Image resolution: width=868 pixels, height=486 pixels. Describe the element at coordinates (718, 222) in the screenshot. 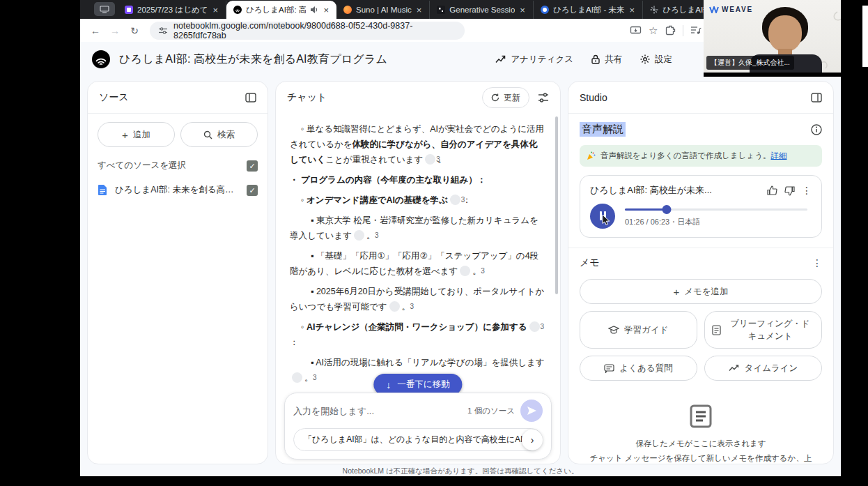

I see `player-time-label: 01:26 / 06:23・日本語` at that location.